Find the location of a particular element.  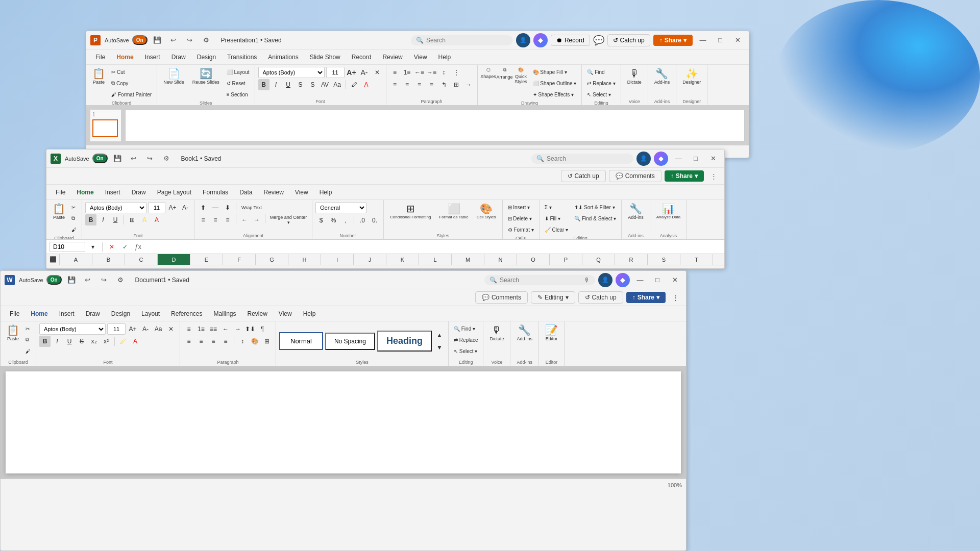

word-italic-btn: I is located at coordinates (57, 341).